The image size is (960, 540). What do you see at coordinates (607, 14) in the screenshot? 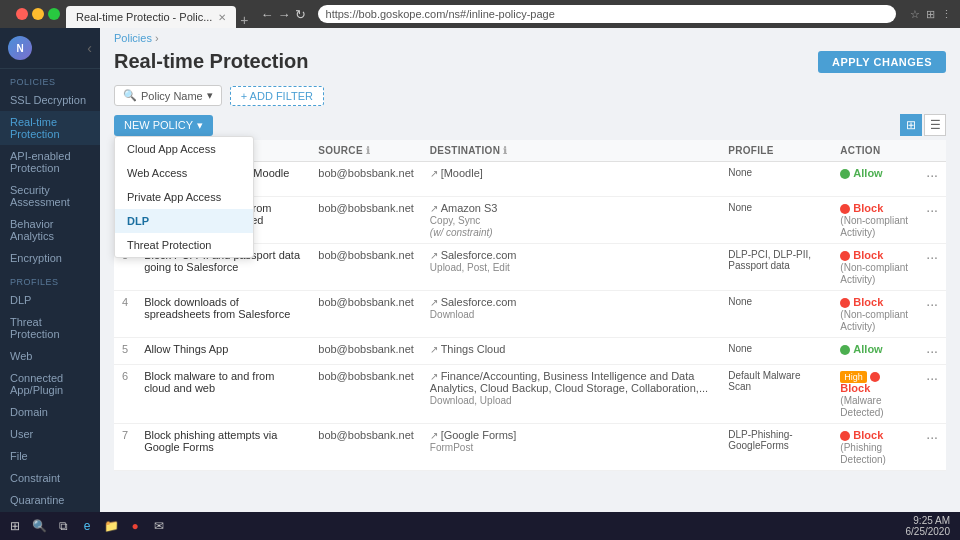
I see `address-bar: https://bob.goskope.com/ns#/inline-polic…` at bounding box center [607, 14].